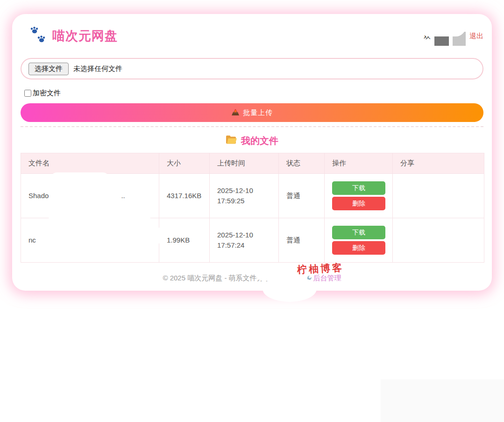  I want to click on choose-file-button: 选择文件, so click(49, 69).